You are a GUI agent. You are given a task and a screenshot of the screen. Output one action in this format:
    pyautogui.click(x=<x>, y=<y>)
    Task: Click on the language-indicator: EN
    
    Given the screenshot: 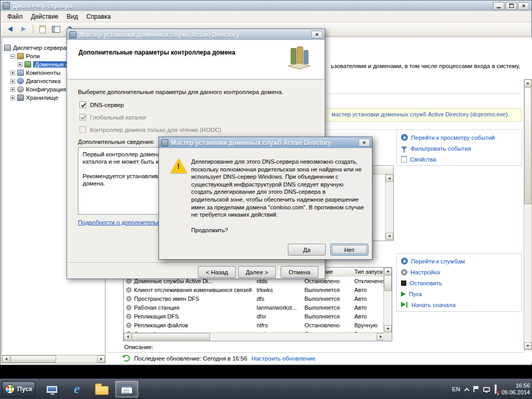 What is the action you would take?
    pyautogui.click(x=456, y=389)
    